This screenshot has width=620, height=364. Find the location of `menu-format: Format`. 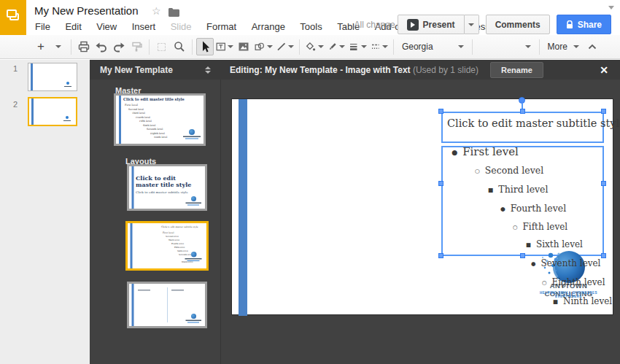

menu-format: Format is located at coordinates (222, 26).